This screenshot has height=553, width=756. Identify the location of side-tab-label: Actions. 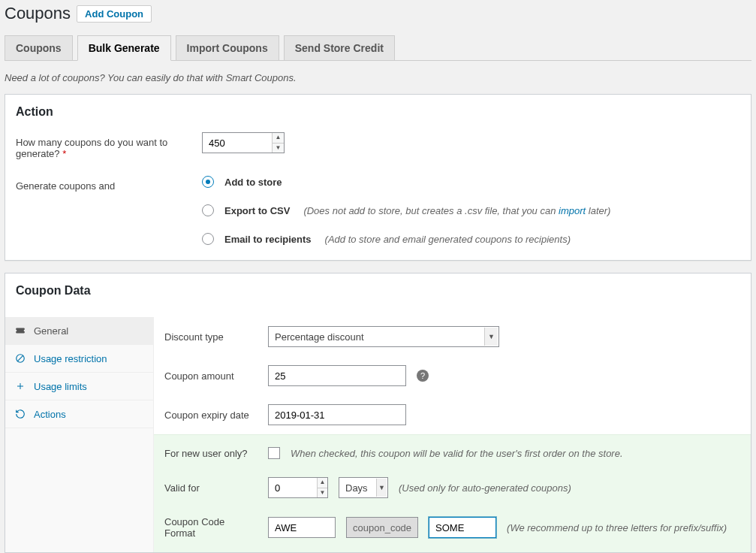
(50, 415).